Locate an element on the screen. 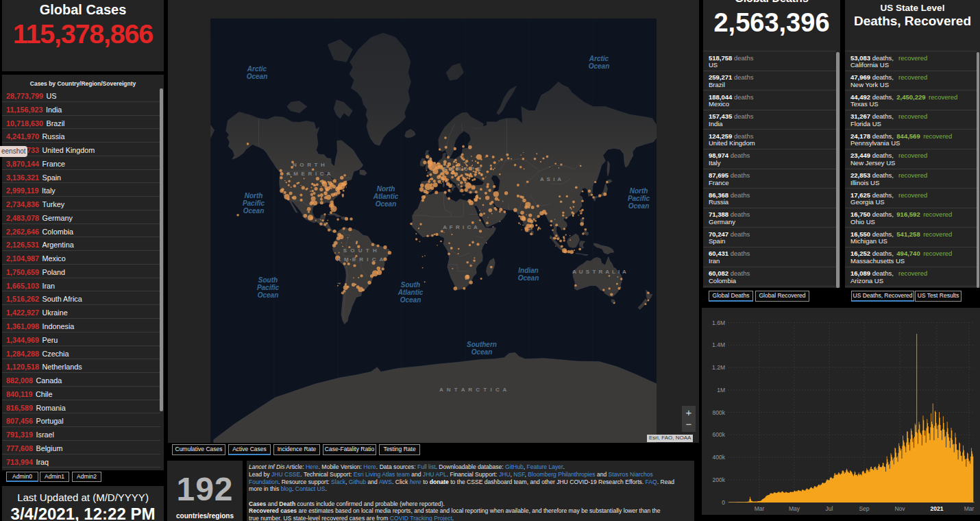 The height and width of the screenshot is (521, 980). svg-text: 400k is located at coordinates (720, 457).